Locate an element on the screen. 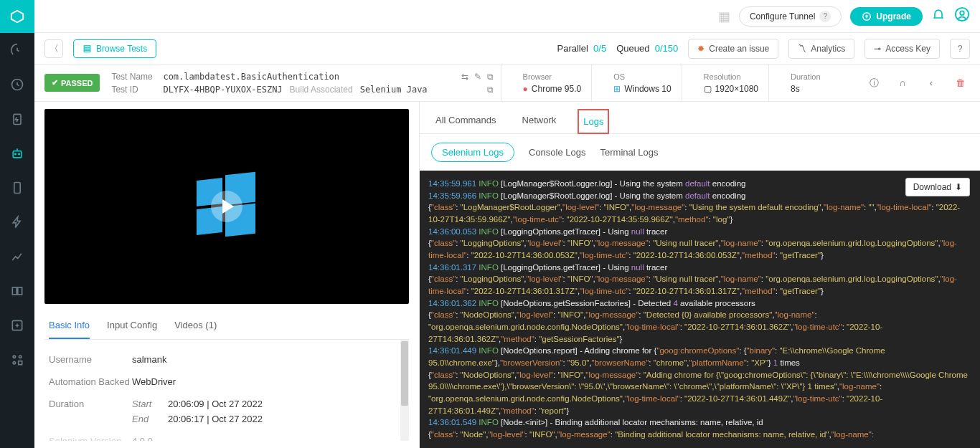 This screenshot has height=448, width=980. automation-value: WebDriver is located at coordinates (154, 381).